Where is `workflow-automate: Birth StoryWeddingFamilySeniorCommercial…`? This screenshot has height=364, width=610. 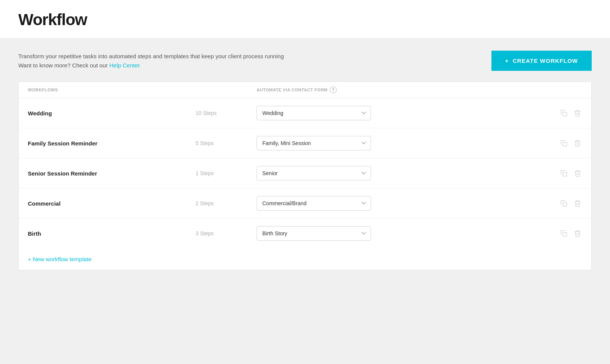 workflow-automate: Birth StoryWeddingFamilySeniorCommercial… is located at coordinates (404, 233).